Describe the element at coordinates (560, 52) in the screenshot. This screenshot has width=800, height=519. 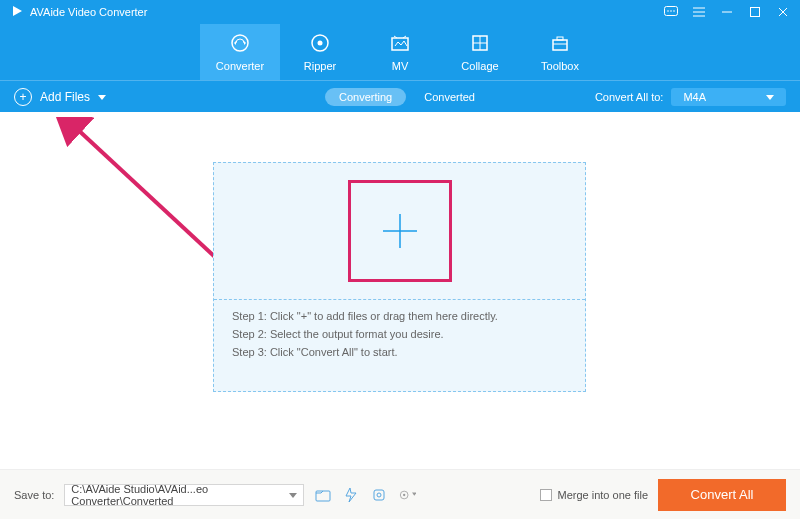
I see `nav-toolbox: Toolbox` at that location.